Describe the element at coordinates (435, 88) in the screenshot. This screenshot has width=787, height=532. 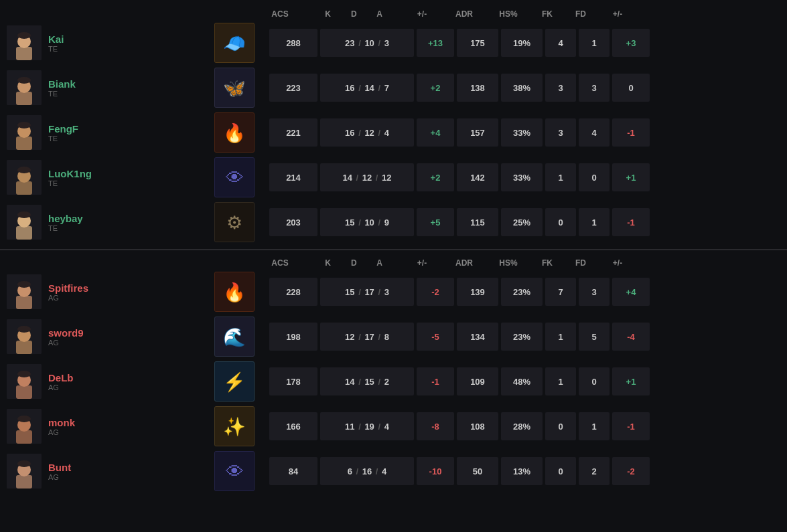
I see `pm-value: +2` at that location.